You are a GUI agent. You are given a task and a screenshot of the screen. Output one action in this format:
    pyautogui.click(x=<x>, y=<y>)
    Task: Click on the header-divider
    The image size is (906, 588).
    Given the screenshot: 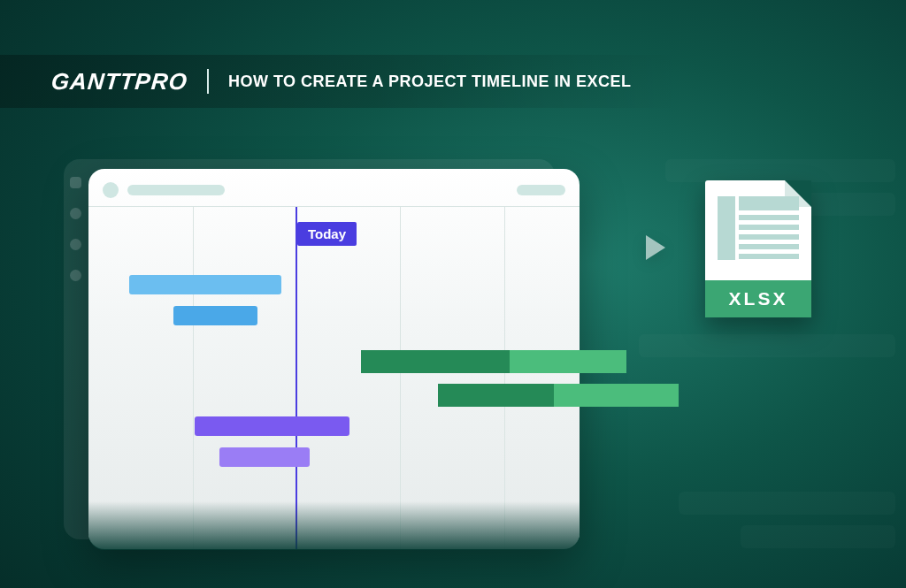 What is the action you would take?
    pyautogui.click(x=208, y=81)
    